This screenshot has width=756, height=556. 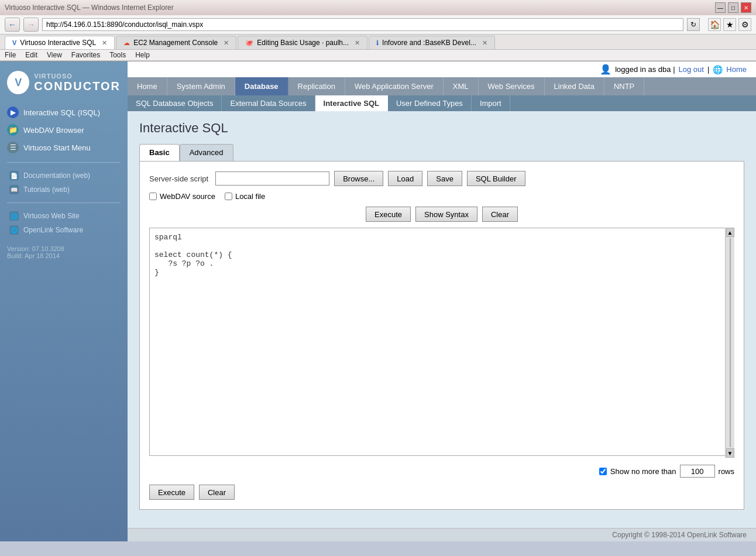 I want to click on sql-tab-bar: Basic Advanced, so click(x=442, y=152).